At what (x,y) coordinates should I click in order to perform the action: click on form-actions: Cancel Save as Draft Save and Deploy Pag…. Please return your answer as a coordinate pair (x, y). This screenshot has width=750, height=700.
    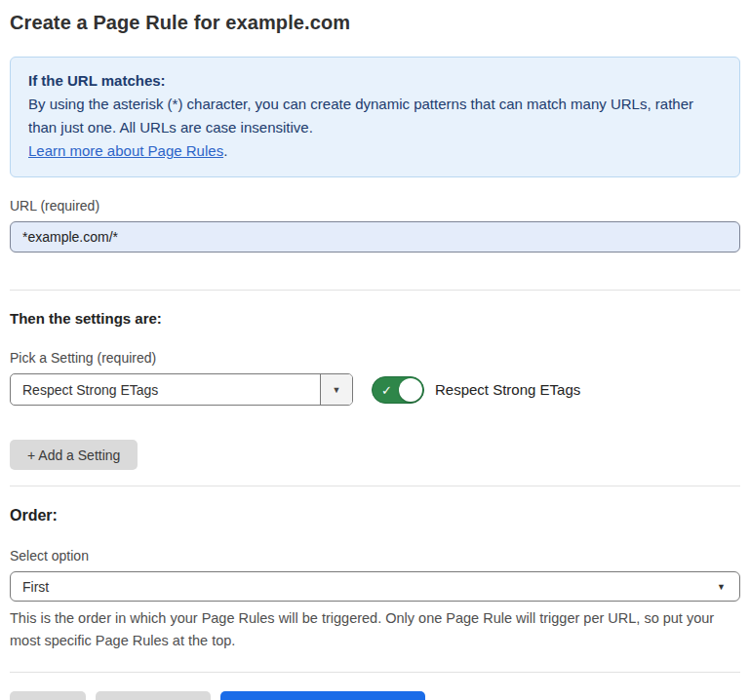
    Looking at the image, I should click on (375, 696).